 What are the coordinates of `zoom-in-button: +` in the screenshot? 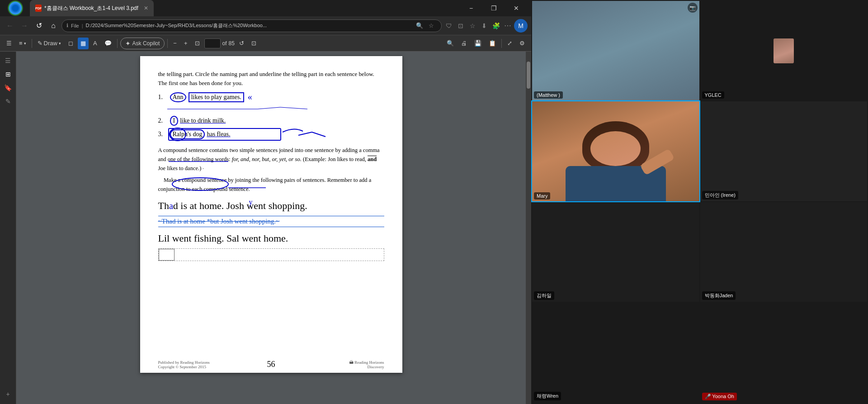 It's located at (186, 43).